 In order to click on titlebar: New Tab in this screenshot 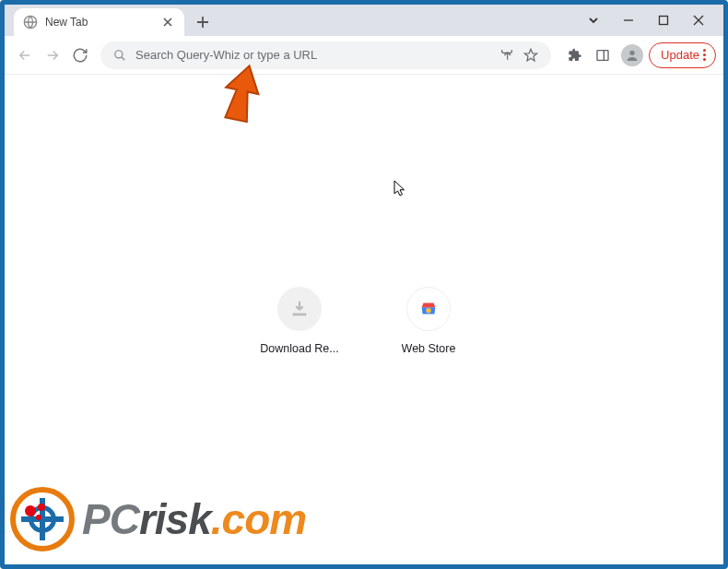, I will do `click(364, 20)`.